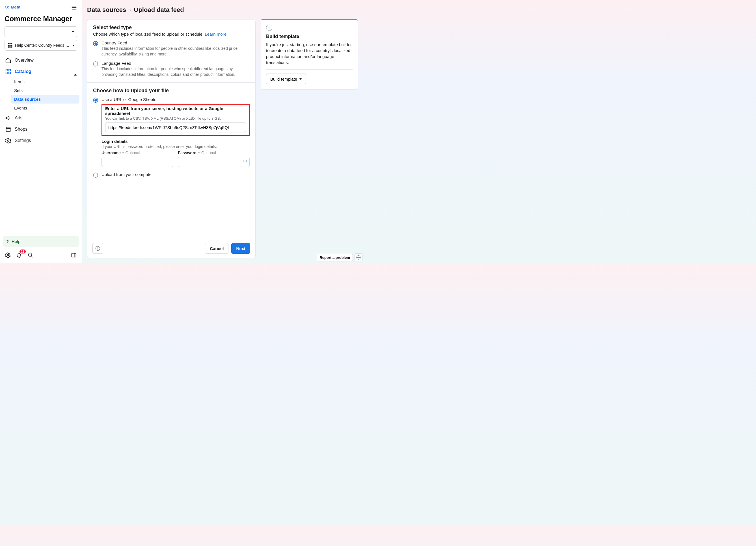 The height and width of the screenshot is (546, 756). I want to click on login-title: Login details, so click(175, 141).